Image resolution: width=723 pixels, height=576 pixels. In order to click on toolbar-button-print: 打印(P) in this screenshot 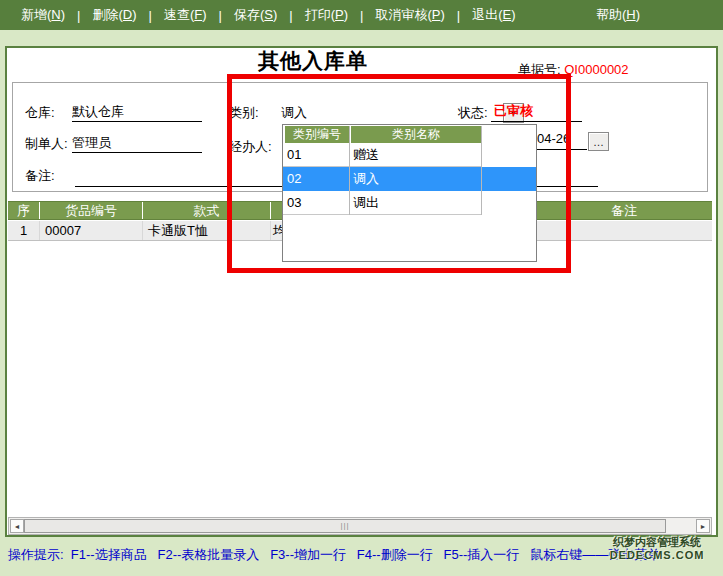, I will do `click(326, 15)`.